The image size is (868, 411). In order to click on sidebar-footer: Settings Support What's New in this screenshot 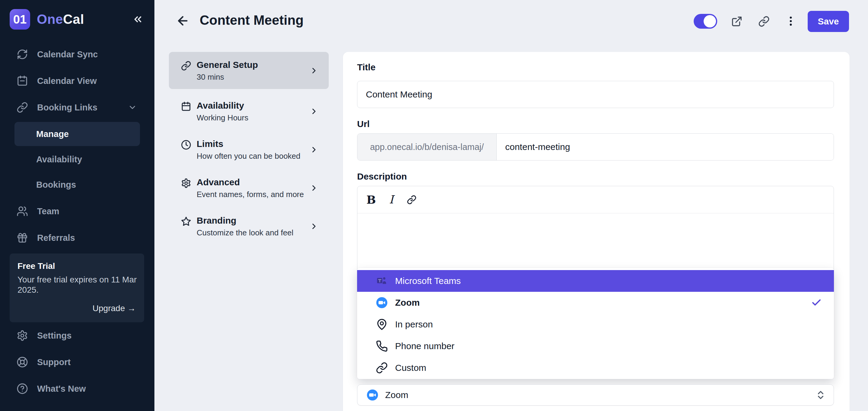, I will do `click(77, 367)`.